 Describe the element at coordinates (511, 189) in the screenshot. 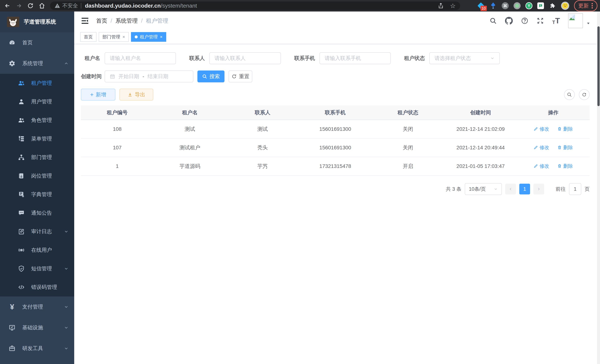

I see `prev-page-button` at that location.